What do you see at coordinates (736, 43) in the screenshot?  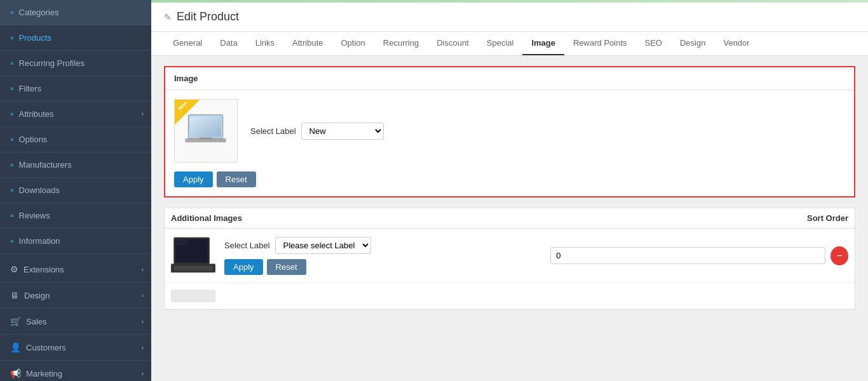 I see `tab-vendor: Vendor` at bounding box center [736, 43].